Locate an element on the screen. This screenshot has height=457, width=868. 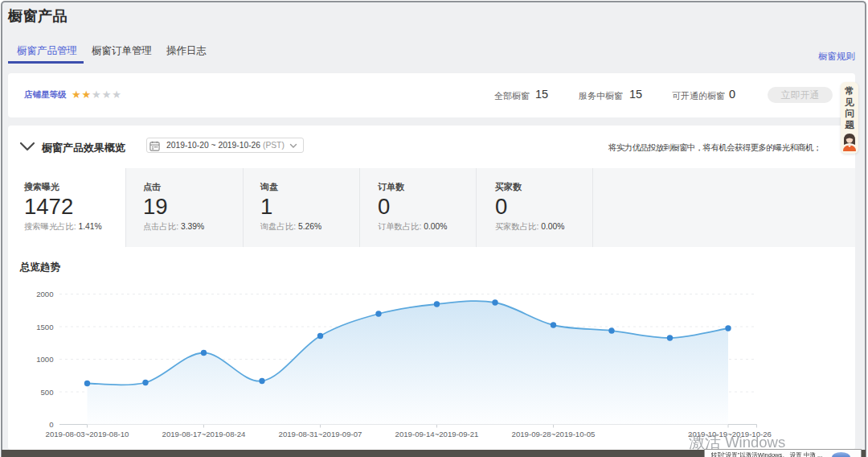
svg-text: 2000 is located at coordinates (45, 294).